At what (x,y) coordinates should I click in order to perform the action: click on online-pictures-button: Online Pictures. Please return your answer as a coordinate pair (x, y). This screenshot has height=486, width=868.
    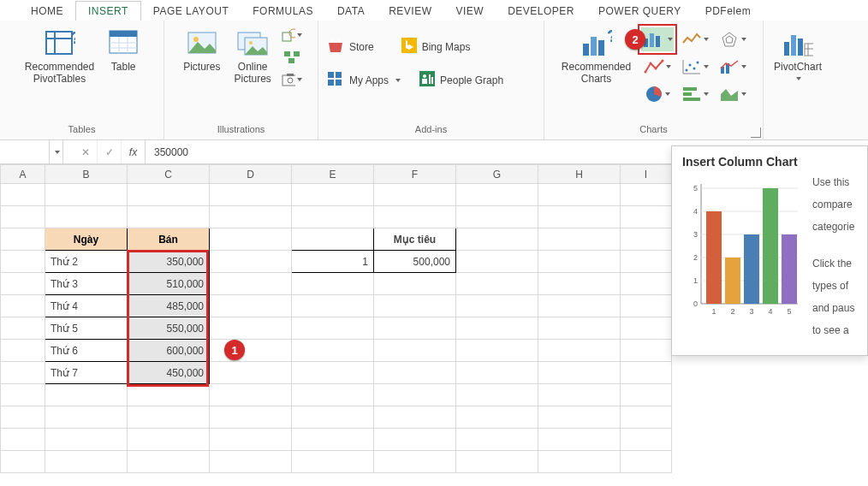
    Looking at the image, I should click on (253, 56).